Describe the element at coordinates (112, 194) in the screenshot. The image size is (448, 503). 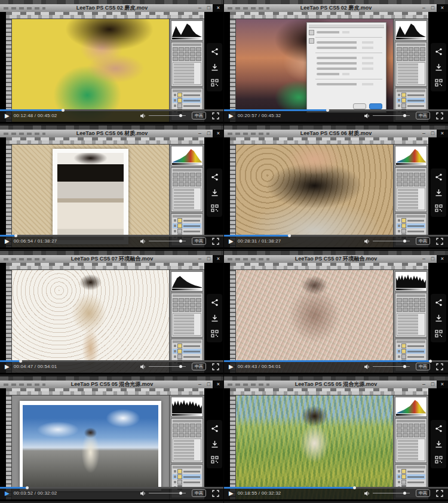
I see `video-viewport: ▶ 00:06:54 / 01:38:27 中画` at that location.